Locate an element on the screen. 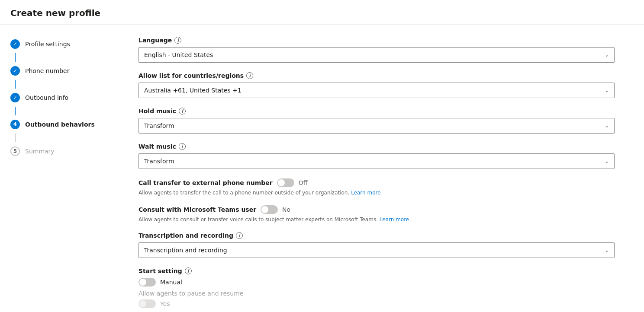 The height and width of the screenshot is (312, 644). hold-music-field-group: Hold music i Transform ⌄ is located at coordinates (377, 121).